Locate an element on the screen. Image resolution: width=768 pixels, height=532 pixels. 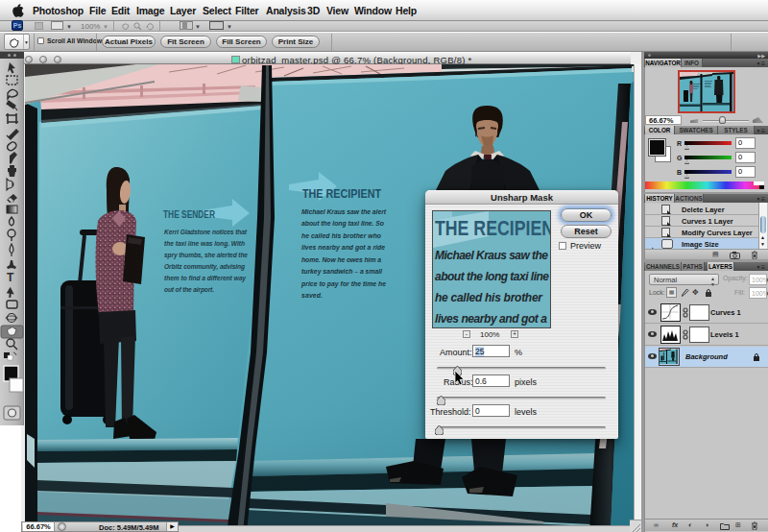
svg-text: lives nearby and got a is located at coordinates (492, 319).